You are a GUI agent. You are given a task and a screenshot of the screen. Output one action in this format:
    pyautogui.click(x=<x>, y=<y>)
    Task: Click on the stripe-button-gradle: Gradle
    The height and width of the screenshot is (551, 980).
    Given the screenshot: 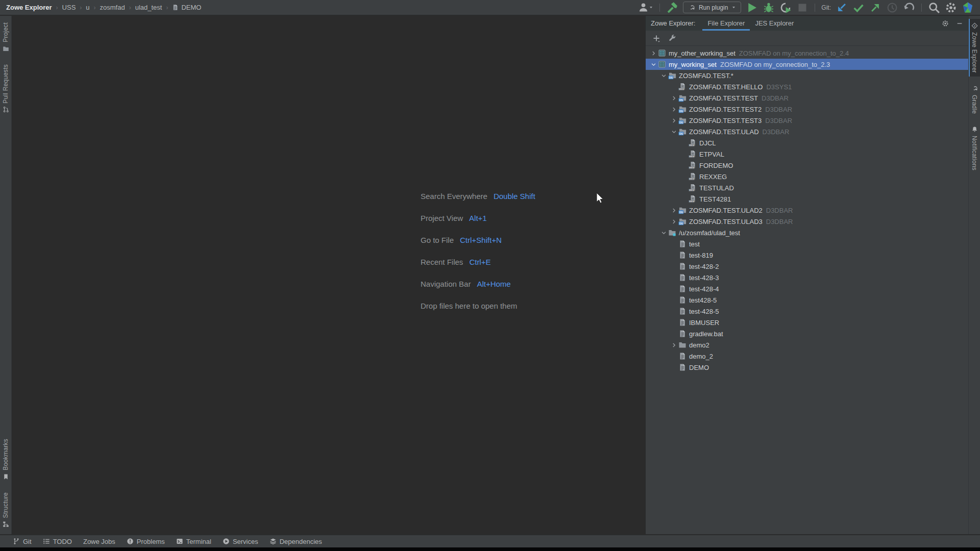 What is the action you would take?
    pyautogui.click(x=974, y=99)
    